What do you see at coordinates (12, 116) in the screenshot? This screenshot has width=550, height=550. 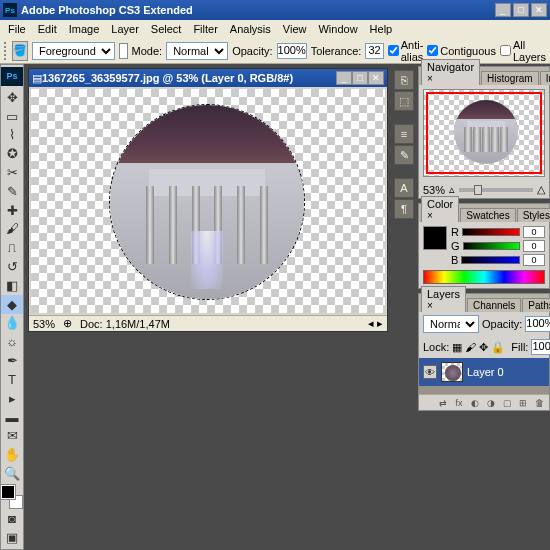 I see `marquee-tool: ▭` at bounding box center [12, 116].